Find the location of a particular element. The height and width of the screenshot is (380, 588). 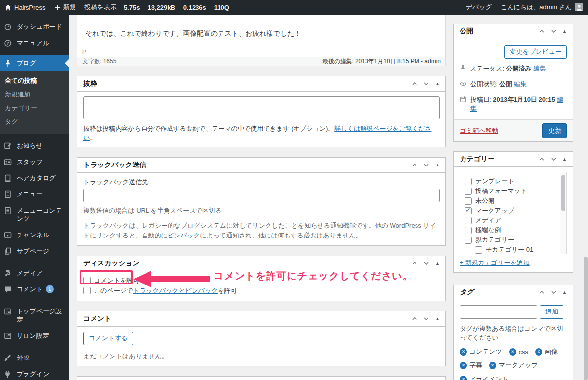

video-icon is located at coordinates (8, 235).